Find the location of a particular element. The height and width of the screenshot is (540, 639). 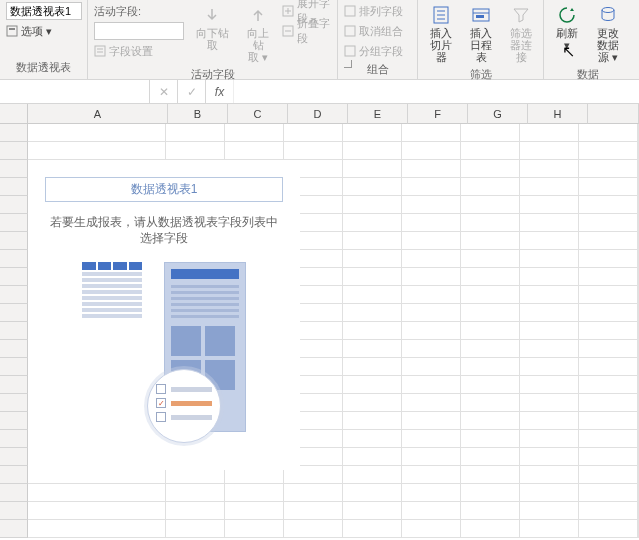

column-header: E is located at coordinates (378, 114).